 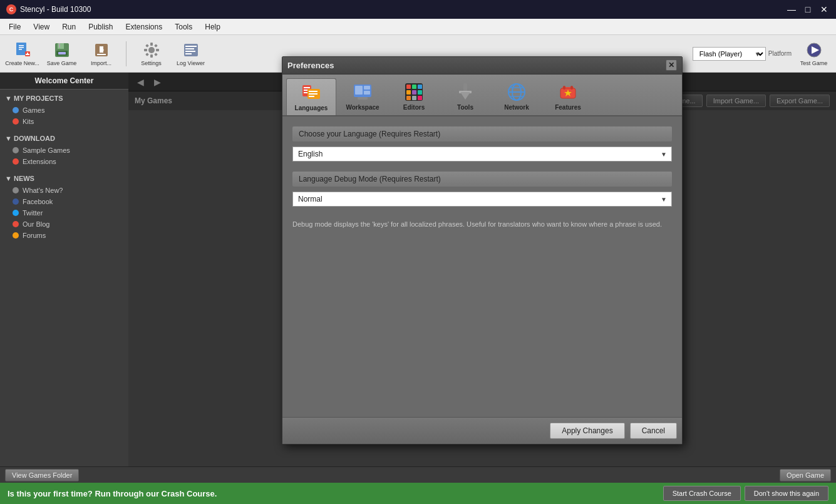 What do you see at coordinates (152, 54) in the screenshot?
I see `settings-button: Settings` at bounding box center [152, 54].